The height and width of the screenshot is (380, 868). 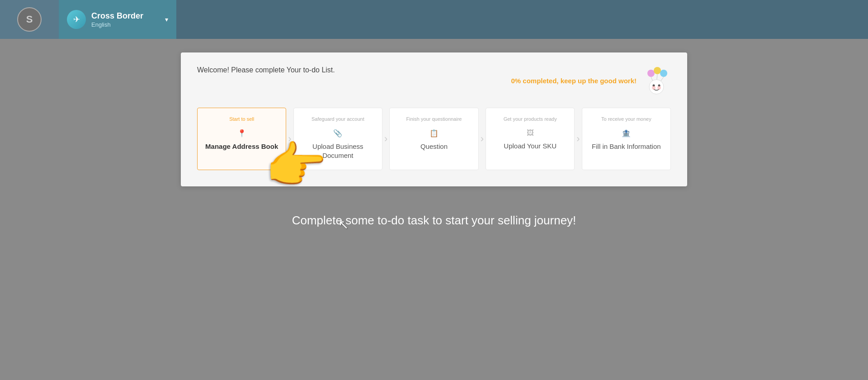 I want to click on logo-icon: S, so click(x=29, y=19).